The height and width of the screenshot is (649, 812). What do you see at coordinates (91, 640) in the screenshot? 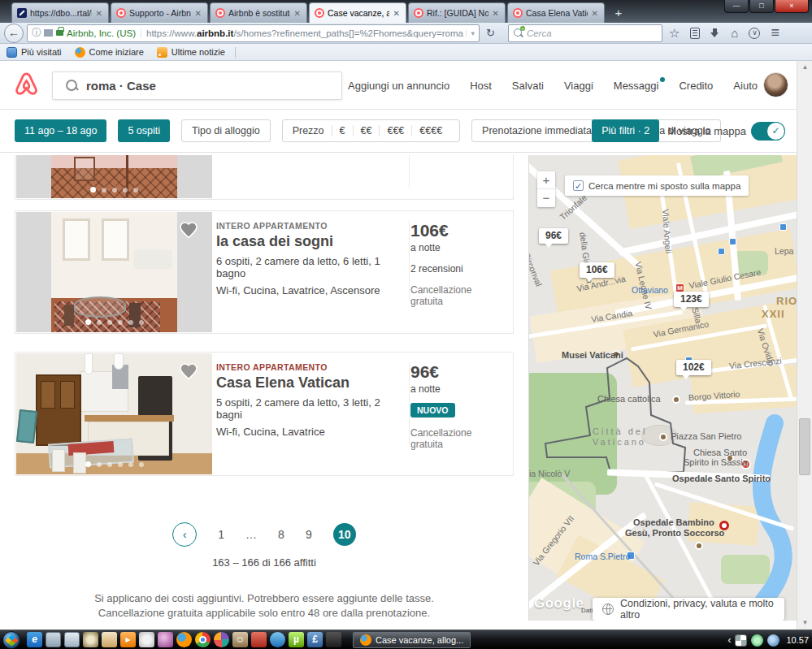
I see `media-center-icon` at bounding box center [91, 640].